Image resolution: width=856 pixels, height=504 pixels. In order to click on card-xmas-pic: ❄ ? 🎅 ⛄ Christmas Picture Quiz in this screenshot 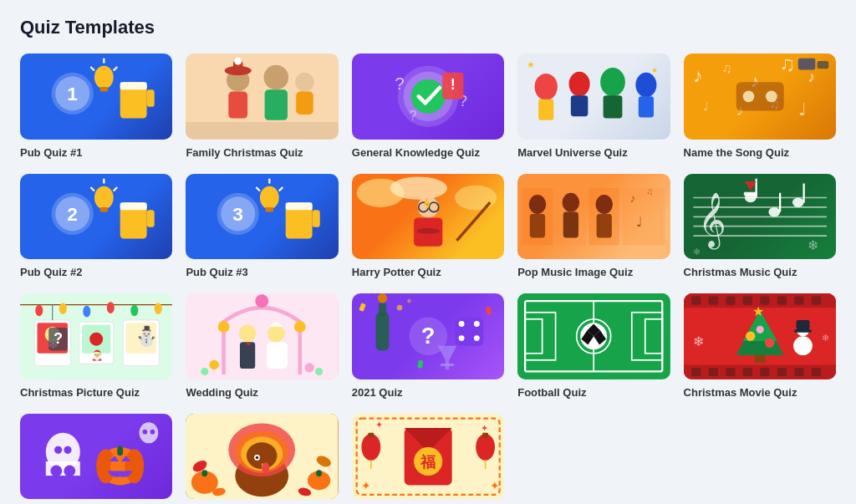, I will do `click(96, 346)`.